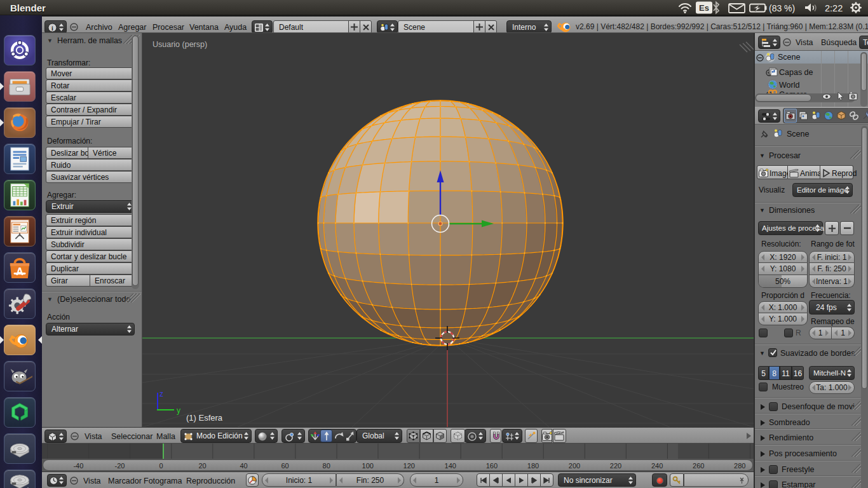 Image resolution: width=868 pixels, height=488 pixels. Describe the element at coordinates (78, 466) in the screenshot. I see `svg-text: -40` at that location.